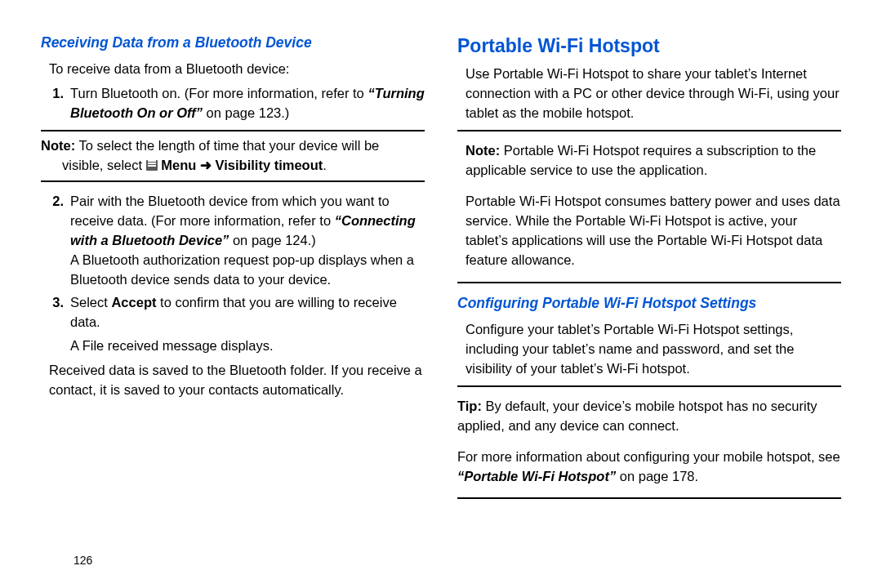 This screenshot has height=588, width=882. What do you see at coordinates (649, 467) in the screenshot?
I see `tip-paragraph-2: For more information about configuring y…` at bounding box center [649, 467].